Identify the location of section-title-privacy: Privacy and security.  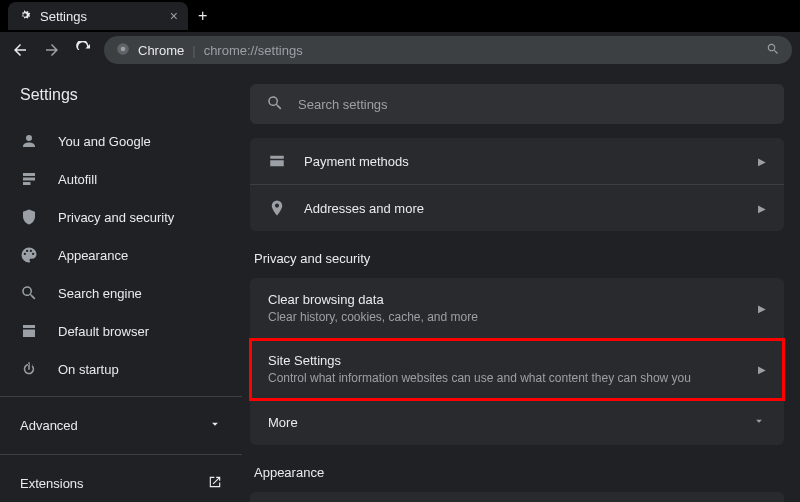
(517, 262).